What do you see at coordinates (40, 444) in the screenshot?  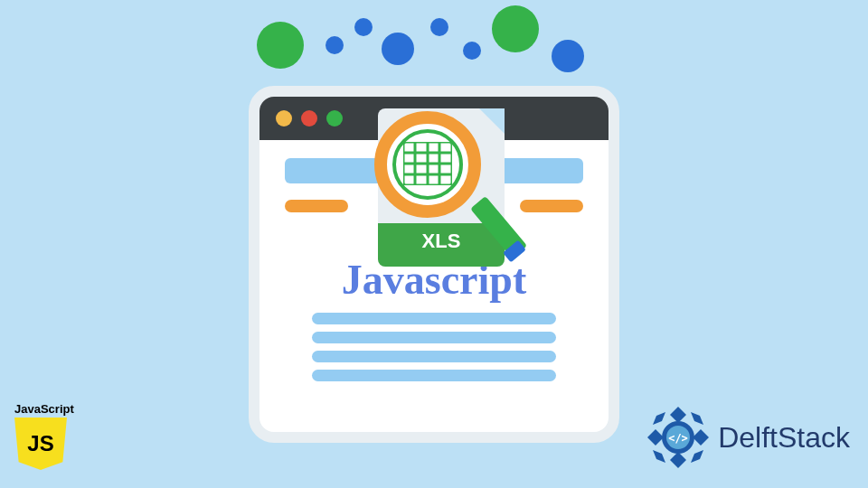 I see `javascript-glyph: JS` at bounding box center [40, 444].